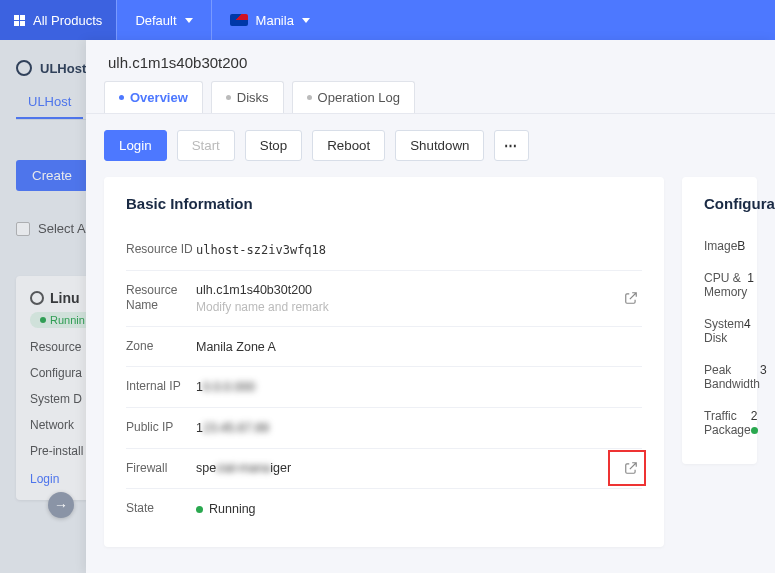 Image resolution: width=775 pixels, height=573 pixels. Describe the element at coordinates (270, 20) in the screenshot. I see `region-dropdown: Manila` at that location.